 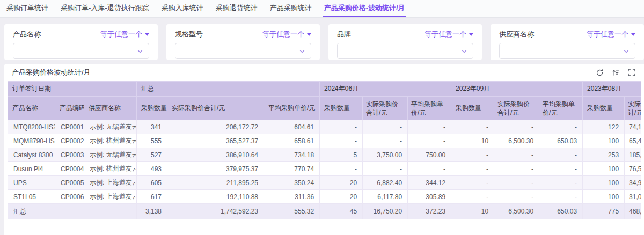 What do you see at coordinates (429, 169) in the screenshot?
I see `cell-m0-2: -` at bounding box center [429, 169].